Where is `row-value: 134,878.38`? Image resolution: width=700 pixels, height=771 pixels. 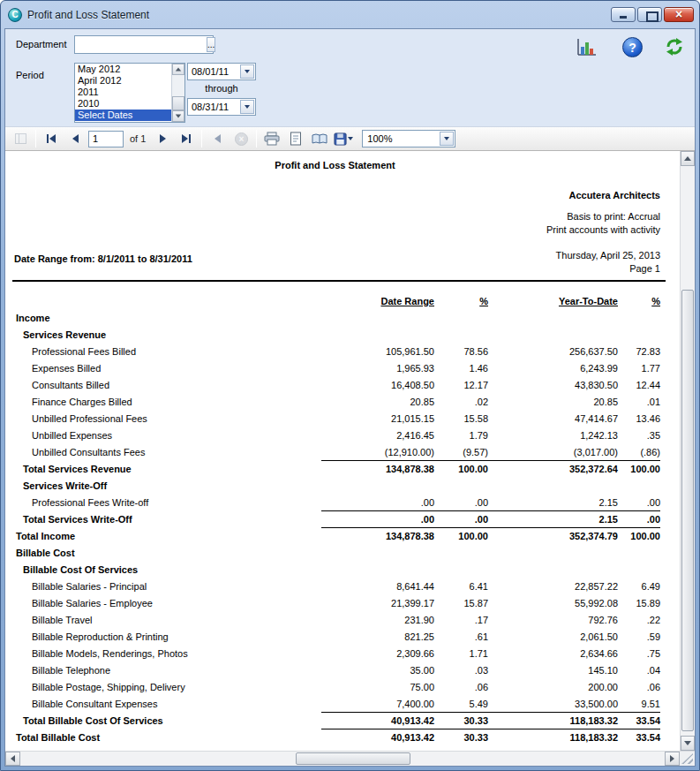
row-value: 134,878.38 is located at coordinates (378, 469).